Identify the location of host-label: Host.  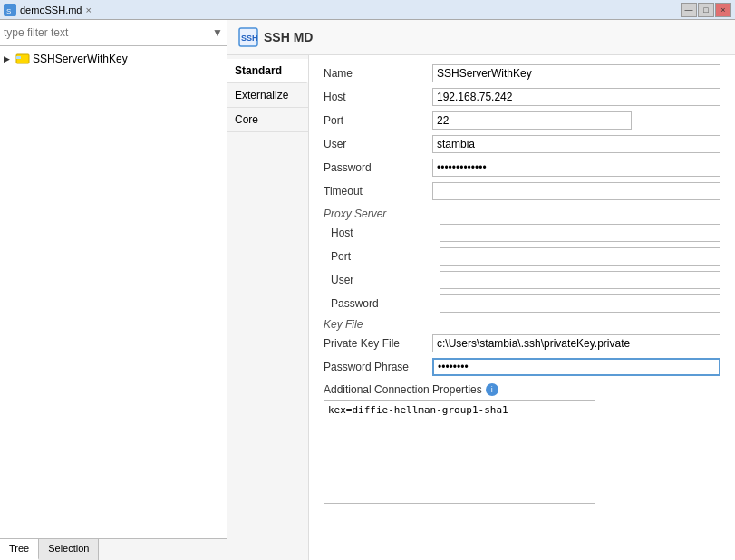
(378, 97).